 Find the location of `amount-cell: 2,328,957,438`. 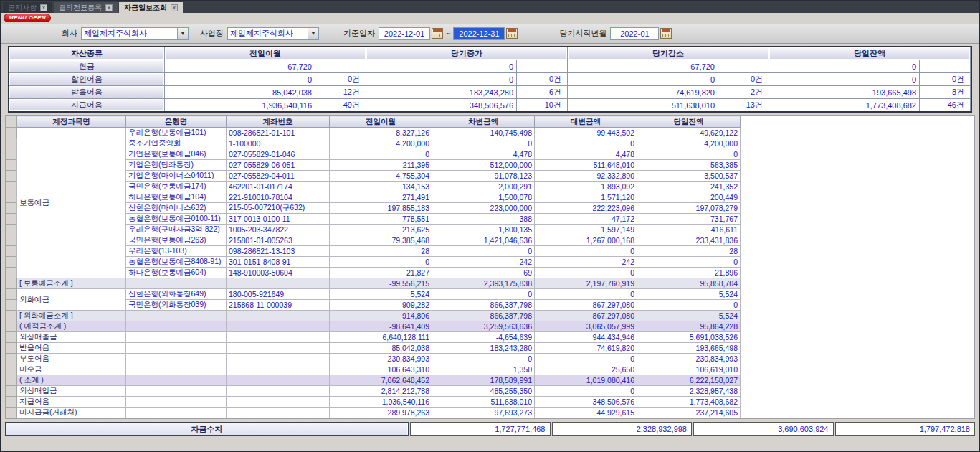

amount-cell: 2,328,957,438 is located at coordinates (689, 392).